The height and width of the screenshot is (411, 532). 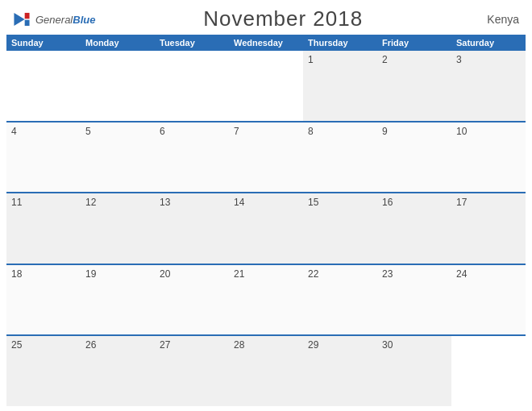 I want to click on day-number: 5, so click(x=118, y=131).